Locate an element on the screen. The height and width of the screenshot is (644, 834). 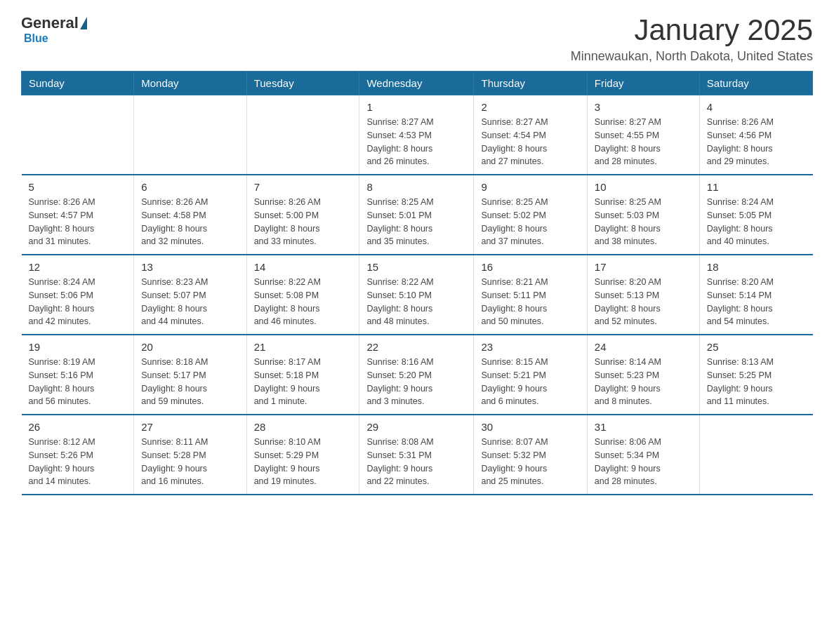
logo-blue-text: Blue is located at coordinates (37, 38).